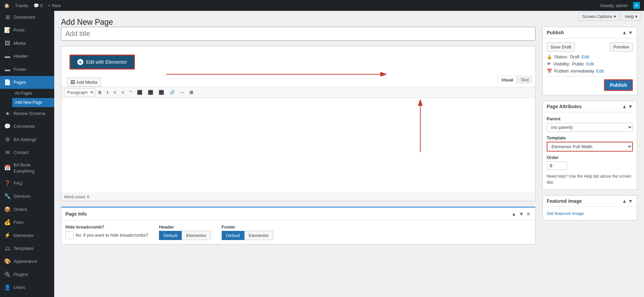 This screenshot has width=644, height=297. I want to click on sidebar-item-footer: ▬ Footer, so click(27, 70).